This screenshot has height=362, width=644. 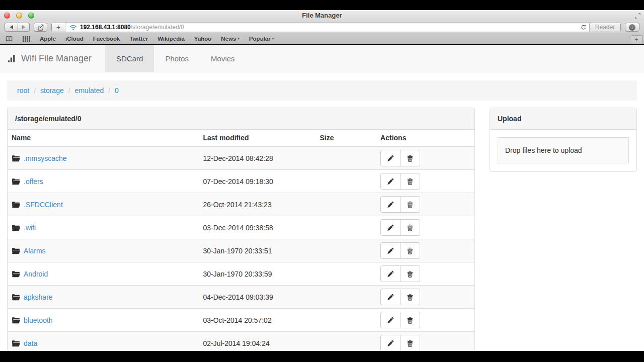 I want to click on folder-link: data, so click(x=30, y=343).